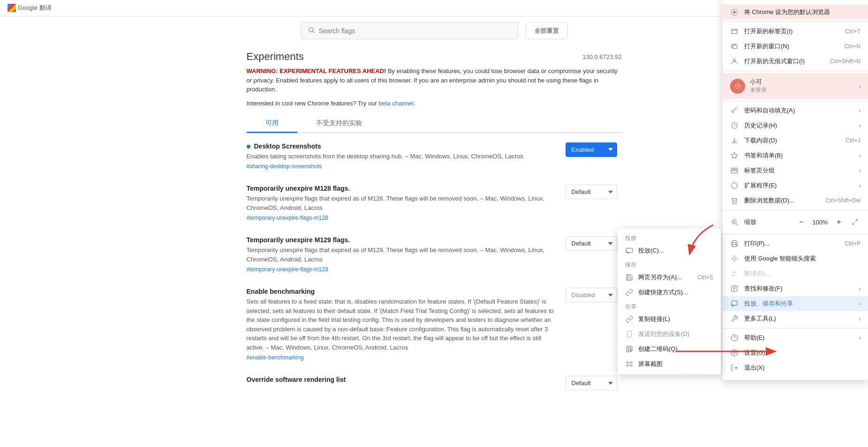 Image resolution: width=868 pixels, height=447 pixels. Describe the element at coordinates (591, 150) in the screenshot. I see `flag-select: Enabled Default Disabled` at that location.